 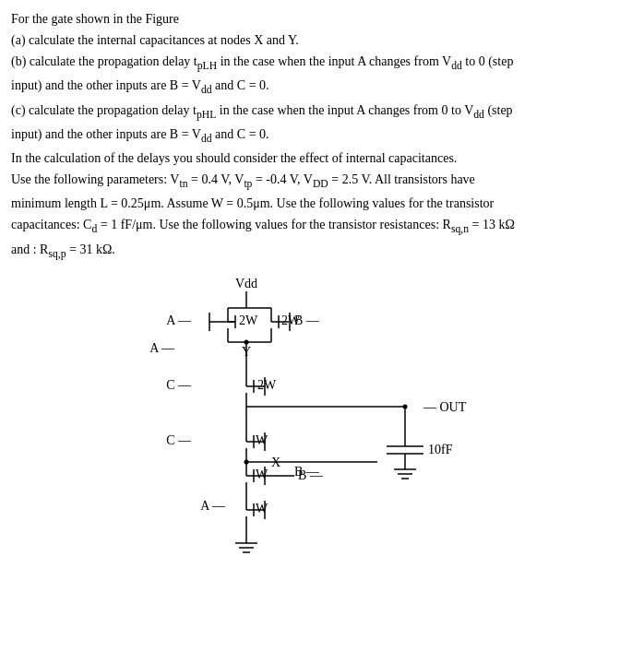 What do you see at coordinates (441, 450) in the screenshot?
I see `10ff-label: 10fF` at bounding box center [441, 450].